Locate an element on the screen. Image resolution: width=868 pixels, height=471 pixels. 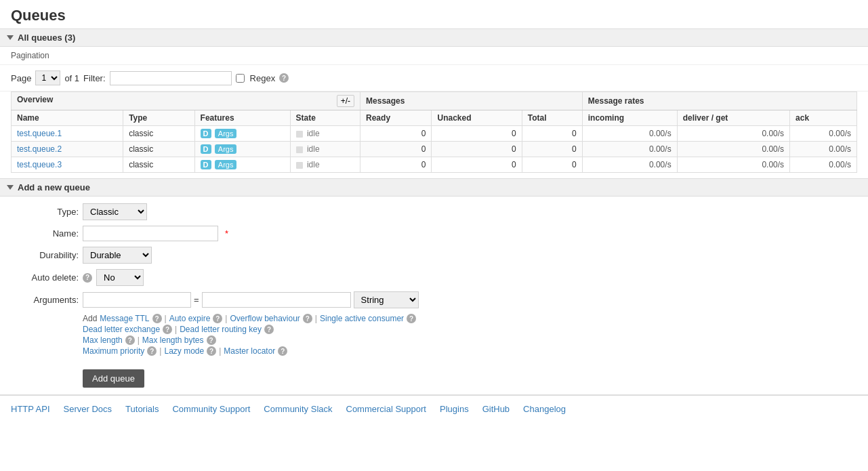
lazy-mode-help-icon: ? is located at coordinates (211, 351).